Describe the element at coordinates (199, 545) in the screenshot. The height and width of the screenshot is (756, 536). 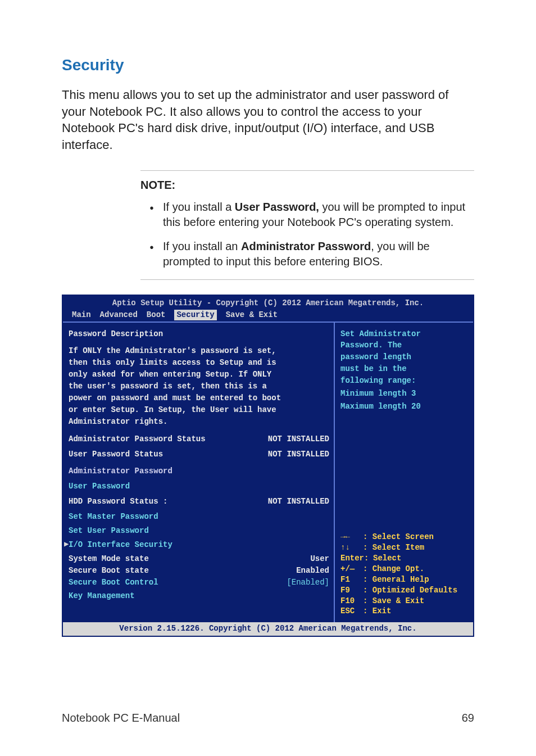
I see `io-interface-security: I/O Interface Security` at that location.